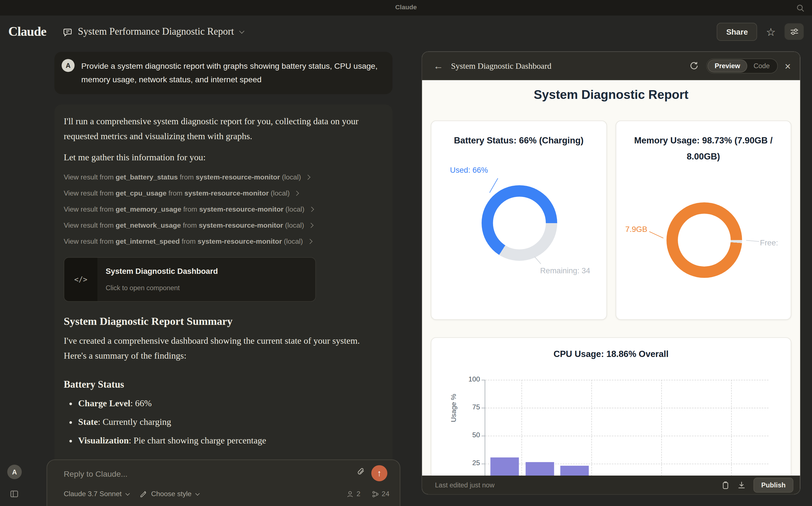  I want to click on sliders-settings-icon, so click(794, 32).